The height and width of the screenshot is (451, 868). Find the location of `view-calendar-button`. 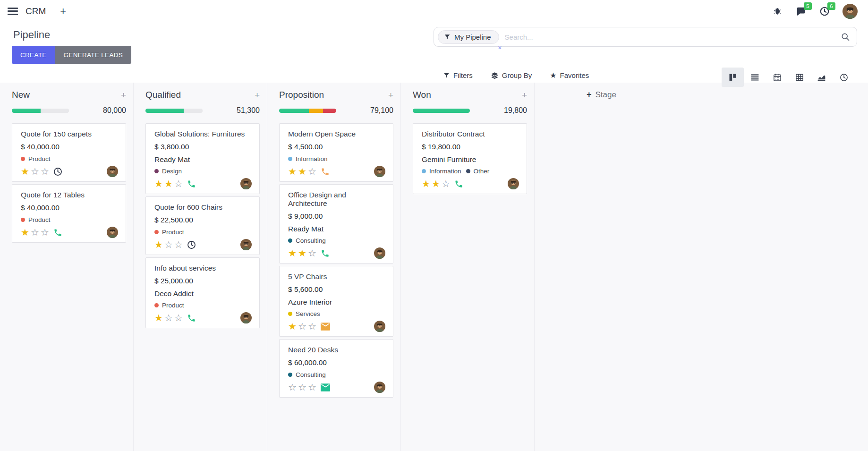

view-calendar-button is located at coordinates (777, 77).